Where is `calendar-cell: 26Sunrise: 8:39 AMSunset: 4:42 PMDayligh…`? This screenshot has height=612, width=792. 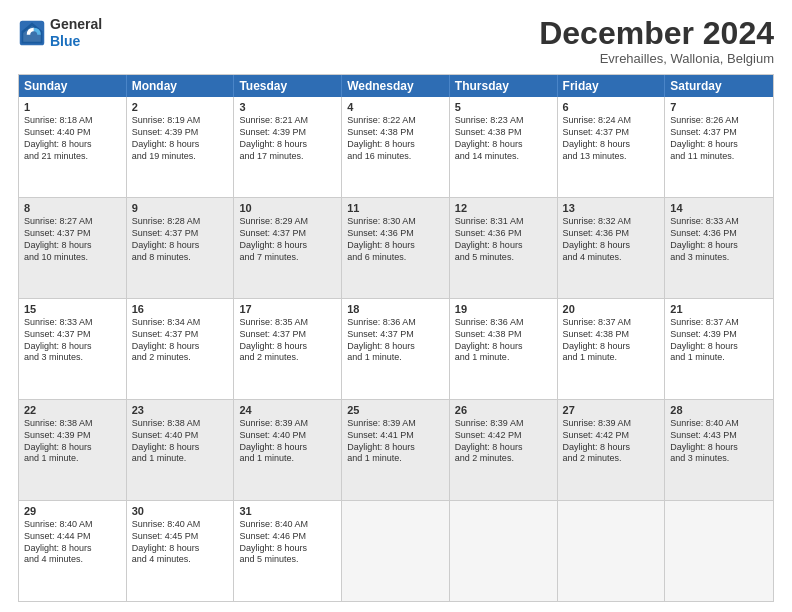
calendar-cell: 26Sunrise: 8:39 AMSunset: 4:42 PMDayligh… is located at coordinates (504, 450).